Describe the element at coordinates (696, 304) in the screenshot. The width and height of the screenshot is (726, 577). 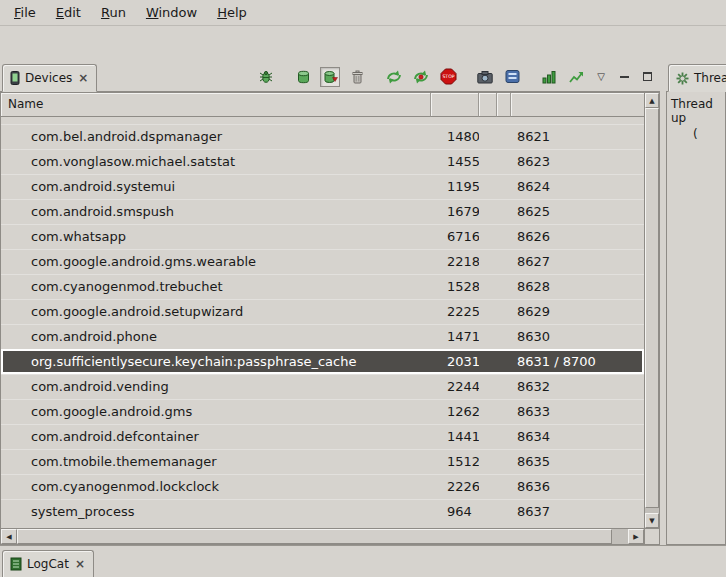
I see `threads-panel: Threads Thread up (` at that location.